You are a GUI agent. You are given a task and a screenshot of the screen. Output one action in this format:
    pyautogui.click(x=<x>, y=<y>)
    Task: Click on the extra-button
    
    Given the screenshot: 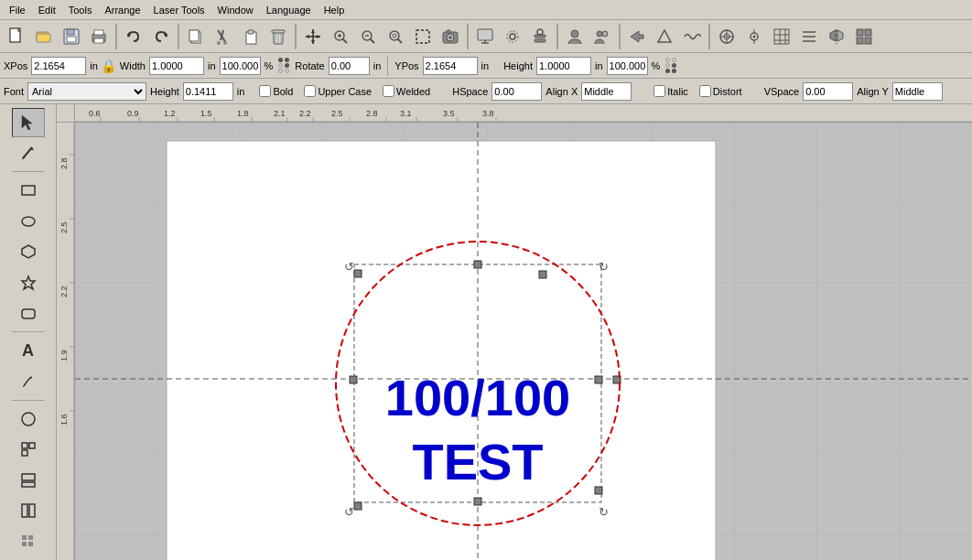 What is the action you would take?
    pyautogui.click(x=864, y=37)
    